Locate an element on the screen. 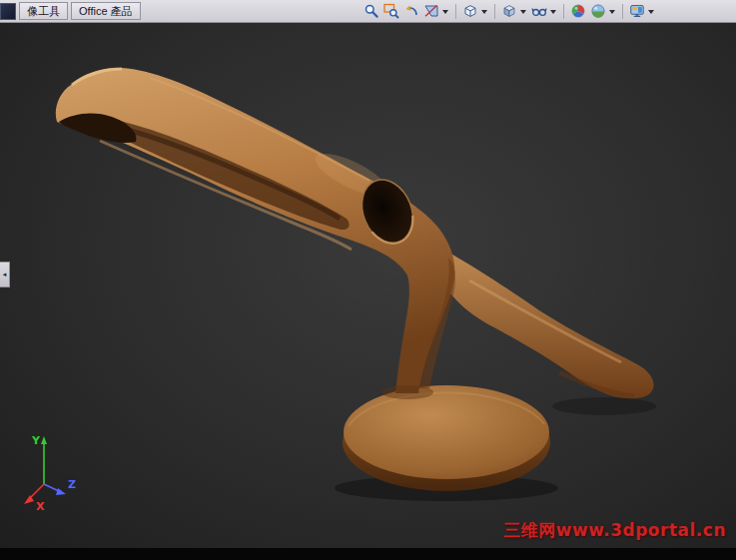  previous-view-button is located at coordinates (411, 11).